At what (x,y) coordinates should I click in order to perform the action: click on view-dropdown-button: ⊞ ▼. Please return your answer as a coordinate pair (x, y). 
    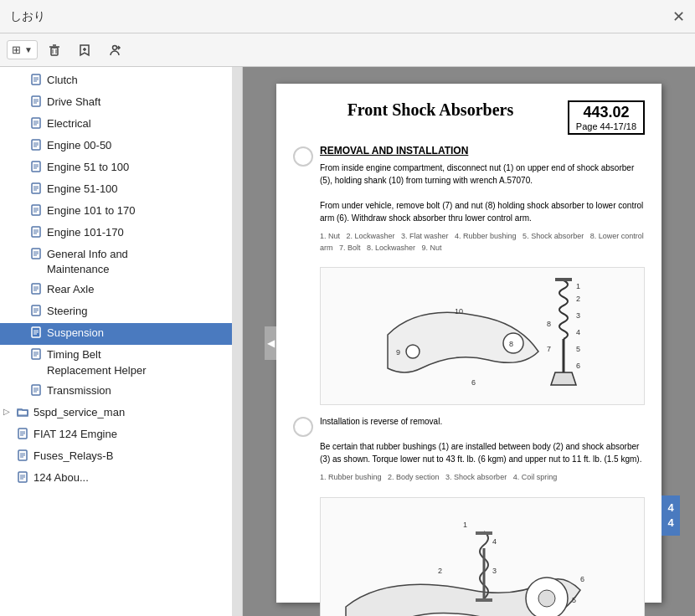
    Looking at the image, I should click on (22, 50).